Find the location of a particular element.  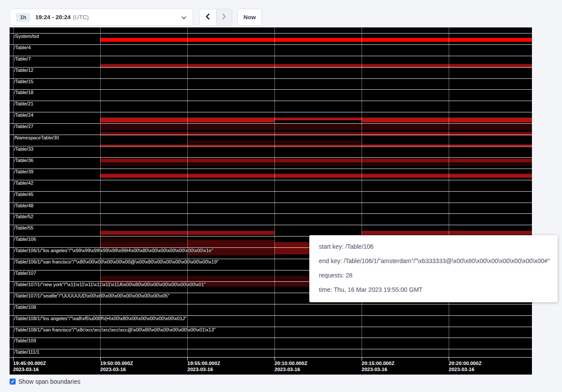

span-label: /Table/27 is located at coordinates (24, 126).